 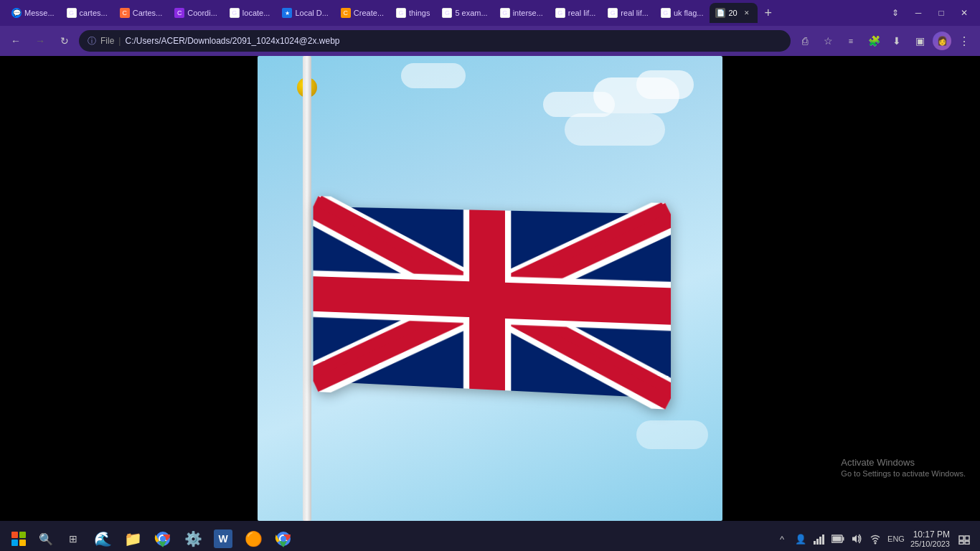 What do you see at coordinates (193, 539) in the screenshot?
I see `settings-icon: ⚙️` at bounding box center [193, 539].